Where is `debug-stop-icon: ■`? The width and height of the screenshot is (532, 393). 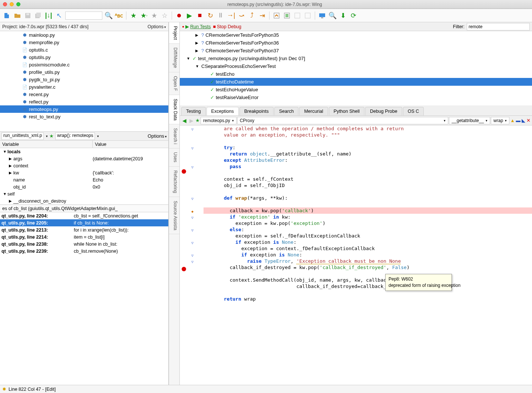
debug-stop-icon: ■ is located at coordinates (200, 16).